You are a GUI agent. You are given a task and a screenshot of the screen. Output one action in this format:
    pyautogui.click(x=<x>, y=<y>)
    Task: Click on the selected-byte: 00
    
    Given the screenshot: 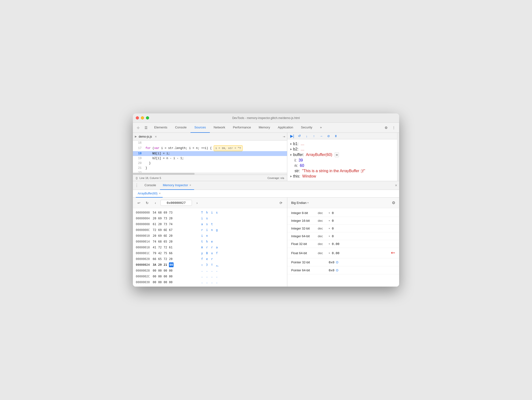 What is the action you would take?
    pyautogui.click(x=171, y=265)
    